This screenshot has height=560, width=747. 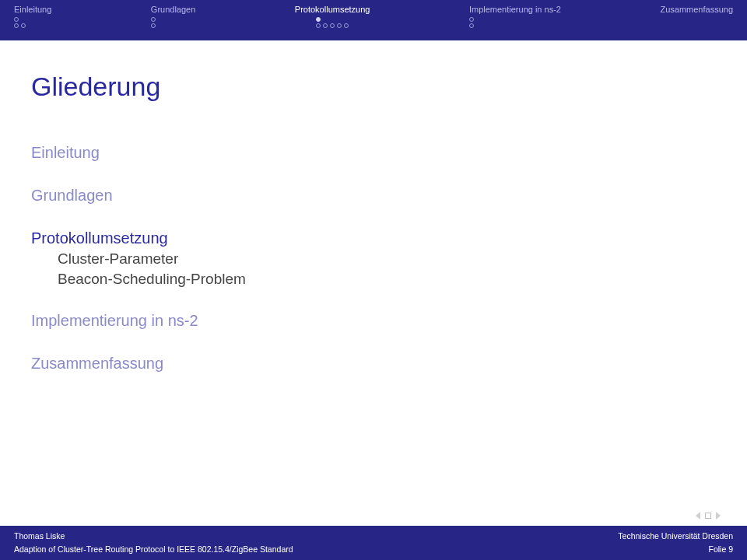 What do you see at coordinates (515, 16) in the screenshot?
I see `nav-item-implementierung: Implementierung in ns-2` at bounding box center [515, 16].